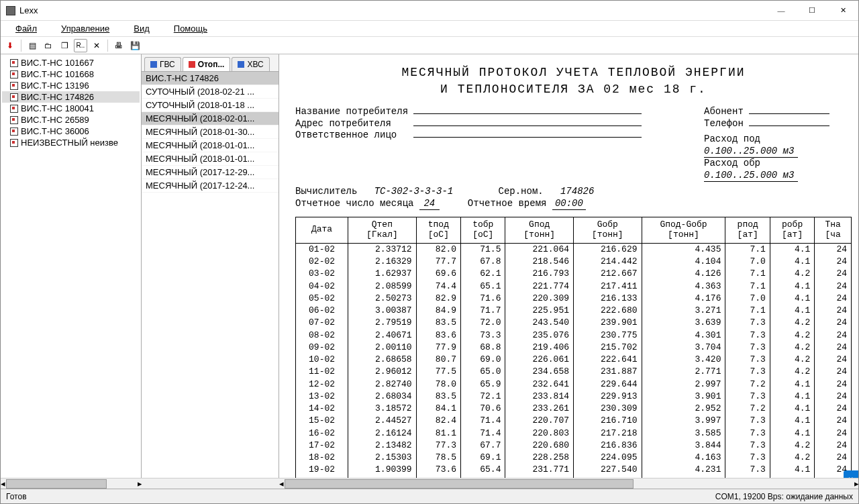 This screenshot has height=504, width=859. Describe the element at coordinates (210, 92) in the screenshot. I see `list-item: СУТОЧНЫЙ (2018-02-21 ...` at that location.